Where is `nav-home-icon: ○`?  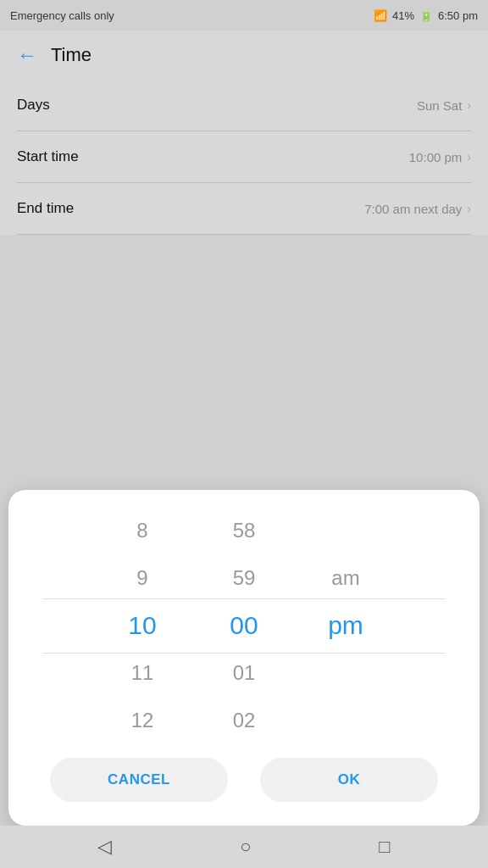 nav-home-icon: ○ is located at coordinates (246, 847).